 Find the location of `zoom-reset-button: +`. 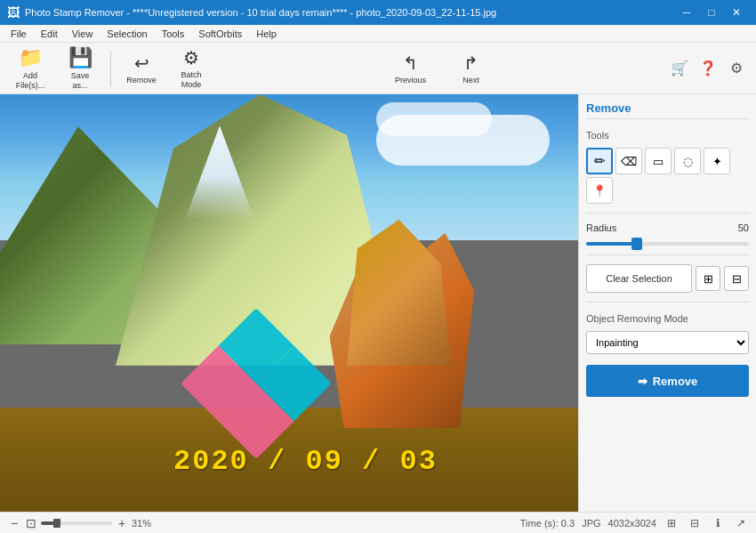

zoom-reset-button: + is located at coordinates (122, 523).